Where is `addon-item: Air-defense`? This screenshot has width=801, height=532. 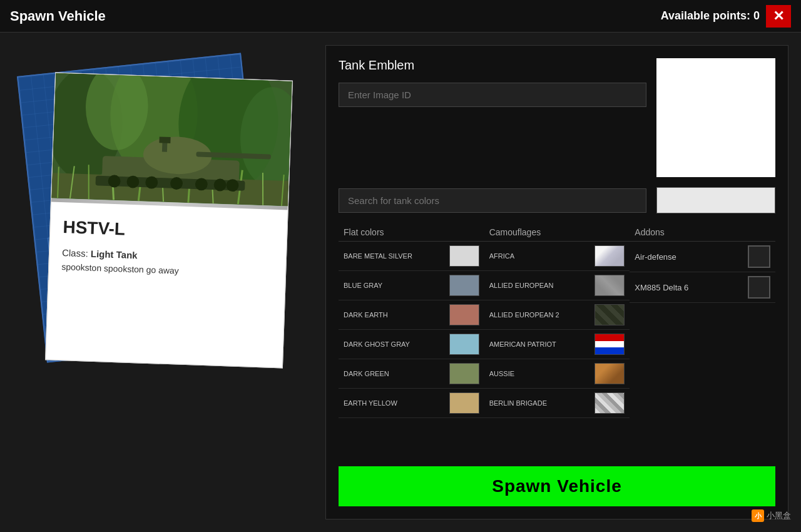
addon-item: Air-defense is located at coordinates (702, 257).